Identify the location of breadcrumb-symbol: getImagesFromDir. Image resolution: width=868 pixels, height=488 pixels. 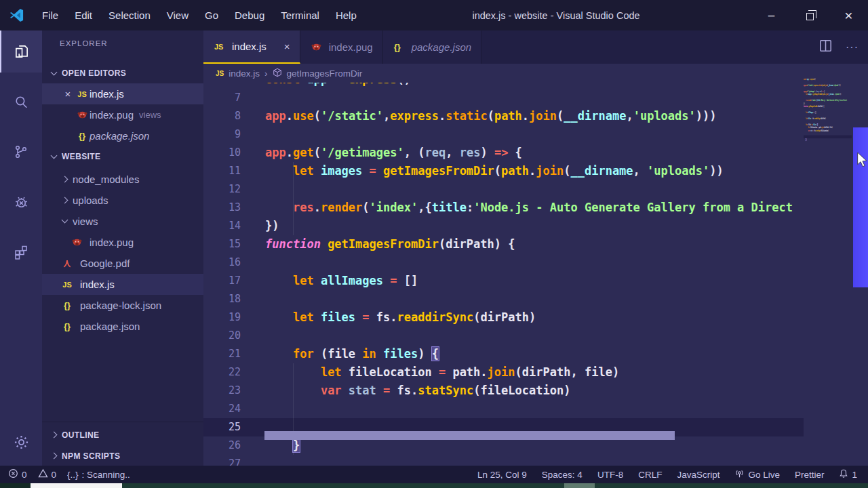
(325, 73).